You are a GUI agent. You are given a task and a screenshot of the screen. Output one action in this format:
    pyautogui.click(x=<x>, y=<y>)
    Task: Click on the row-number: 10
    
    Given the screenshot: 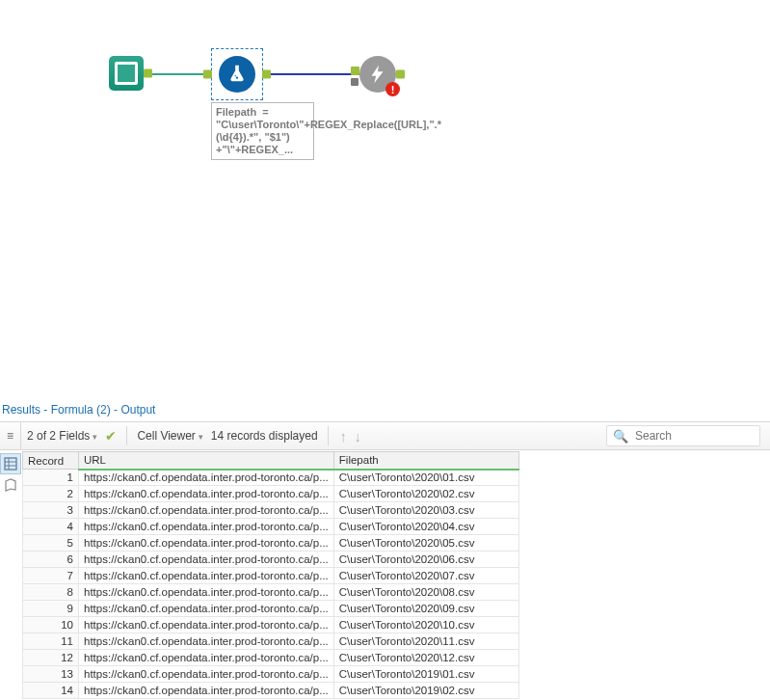 What is the action you would take?
    pyautogui.click(x=51, y=625)
    